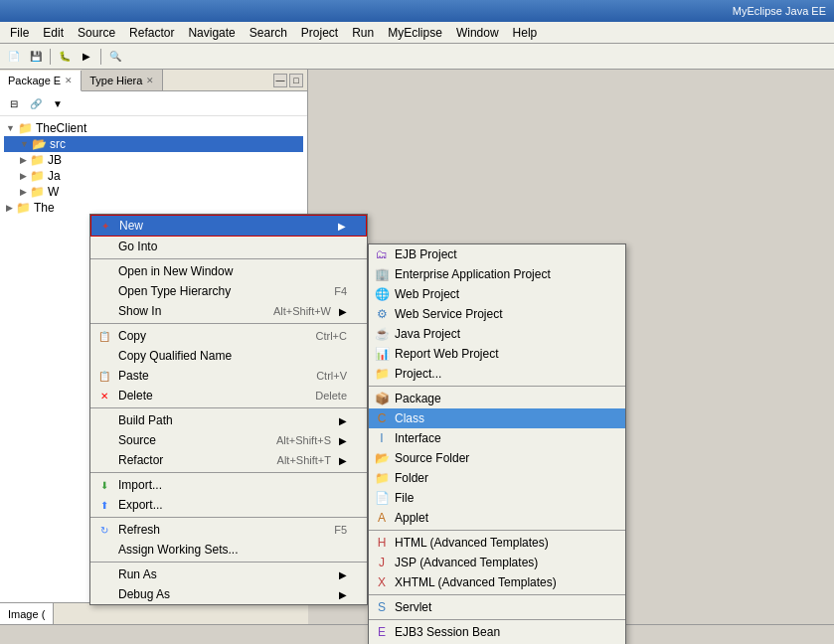 The width and height of the screenshot is (834, 644). What do you see at coordinates (229, 460) in the screenshot?
I see `cm-refactor: Refactor Alt+Shift+T ▶` at bounding box center [229, 460].